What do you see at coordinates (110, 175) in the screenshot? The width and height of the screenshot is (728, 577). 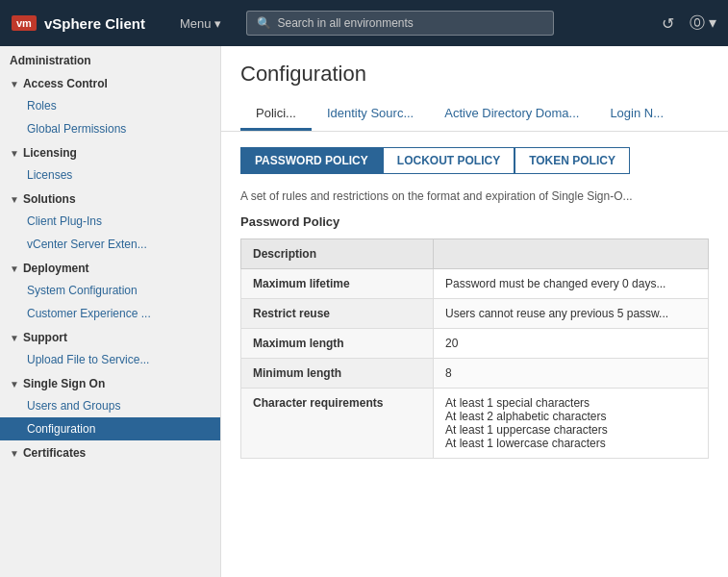 I see `sidebar-item-licenses: Licenses` at bounding box center [110, 175].